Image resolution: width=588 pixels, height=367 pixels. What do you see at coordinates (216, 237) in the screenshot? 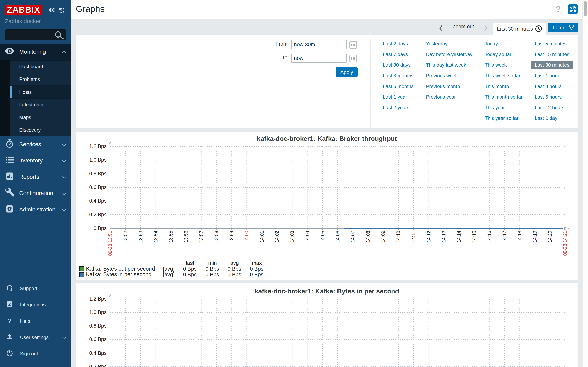
I see `svg-text: 13:58` at bounding box center [216, 237].